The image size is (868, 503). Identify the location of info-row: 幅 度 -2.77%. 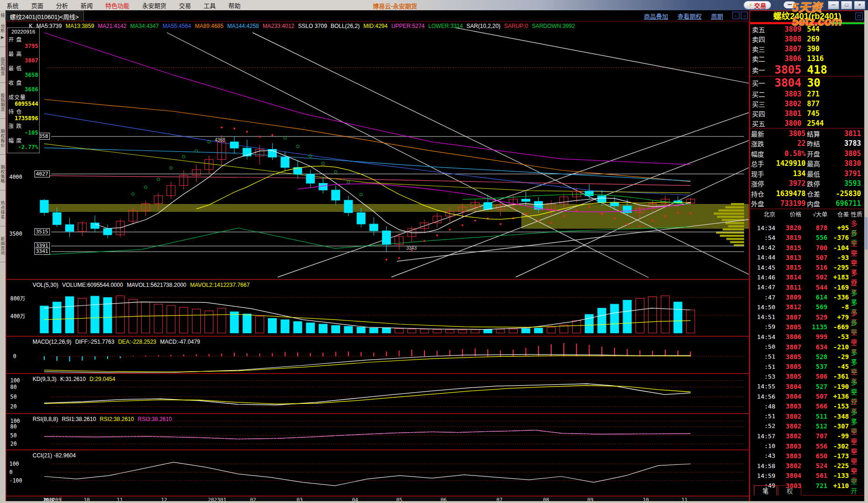
(23, 143).